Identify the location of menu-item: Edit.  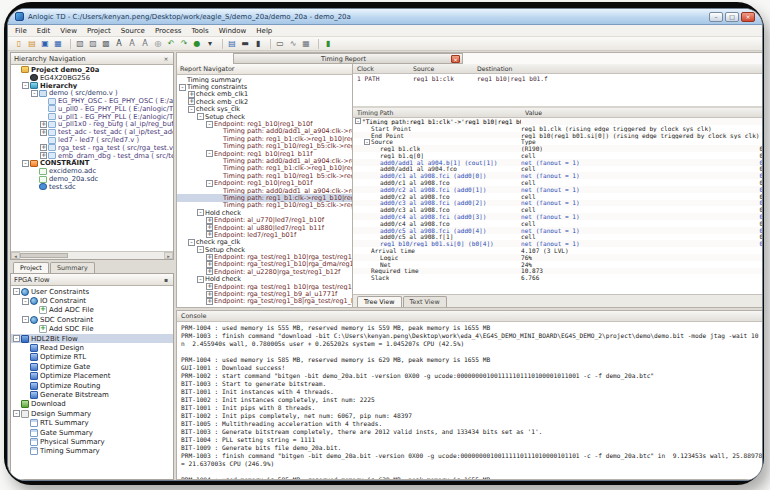
(44, 31).